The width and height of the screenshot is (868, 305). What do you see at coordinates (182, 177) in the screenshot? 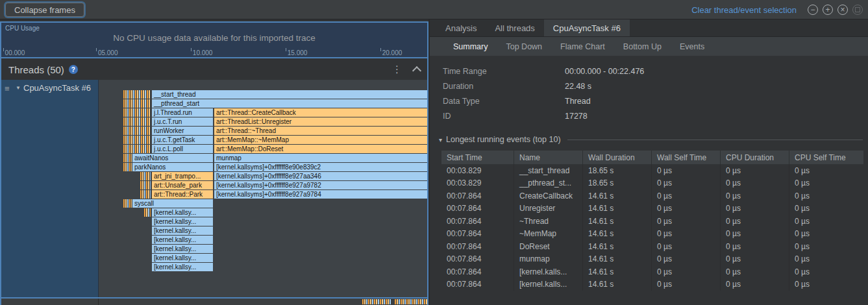
I see `flame-frame: art_jni_trampo...` at bounding box center [182, 177].